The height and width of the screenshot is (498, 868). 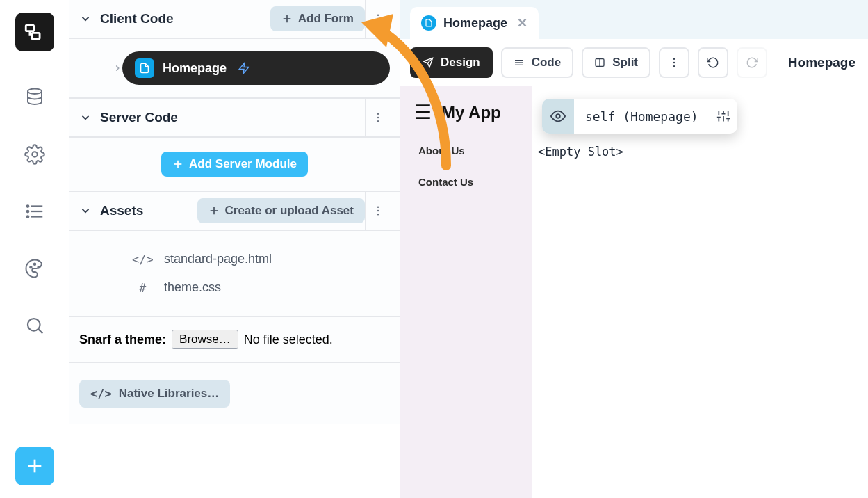 What do you see at coordinates (235, 19) in the screenshot?
I see `client-code-header: Client Code Add Form` at bounding box center [235, 19].